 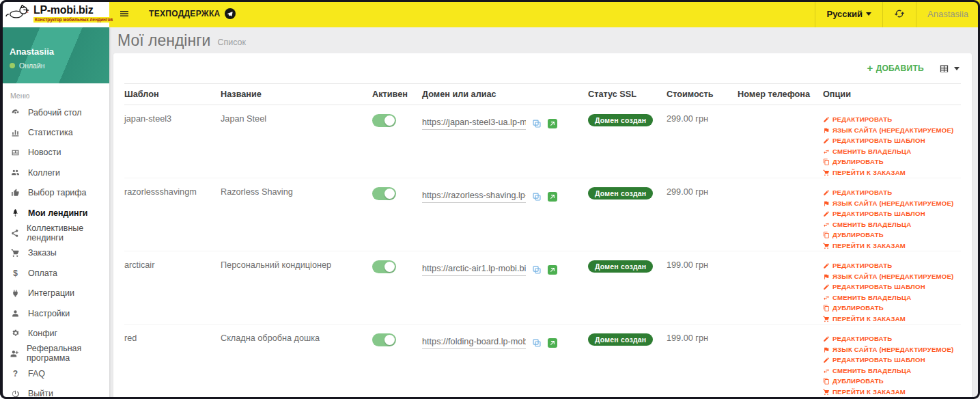 I want to click on add-landing-button: + ДОБАВИТЬ, so click(x=896, y=68).